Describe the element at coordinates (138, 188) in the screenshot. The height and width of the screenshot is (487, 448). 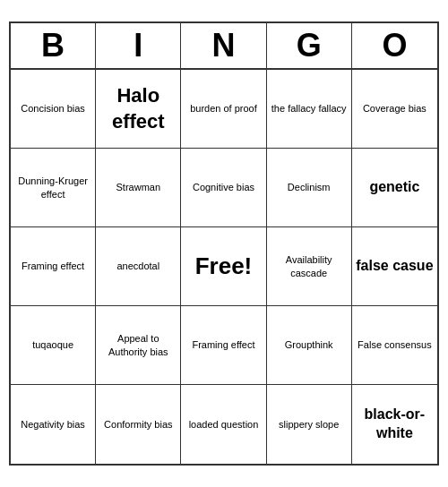
I see `bingo-cell-6: Strawman` at that location.